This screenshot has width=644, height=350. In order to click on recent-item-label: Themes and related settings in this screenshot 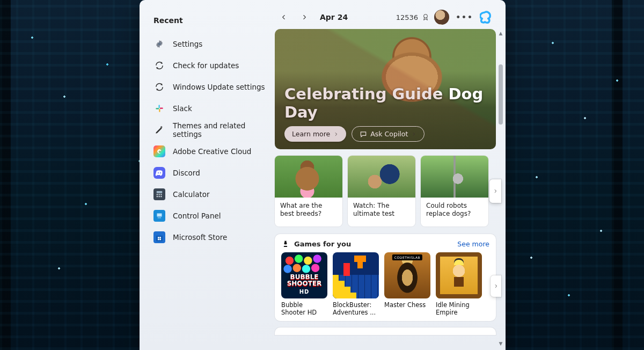, I will do `click(219, 130)`.